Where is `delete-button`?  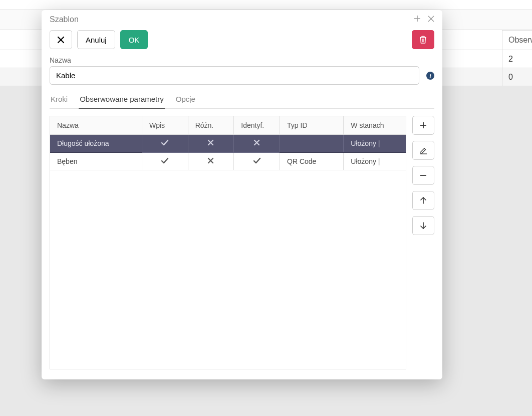
delete-button is located at coordinates (423, 40).